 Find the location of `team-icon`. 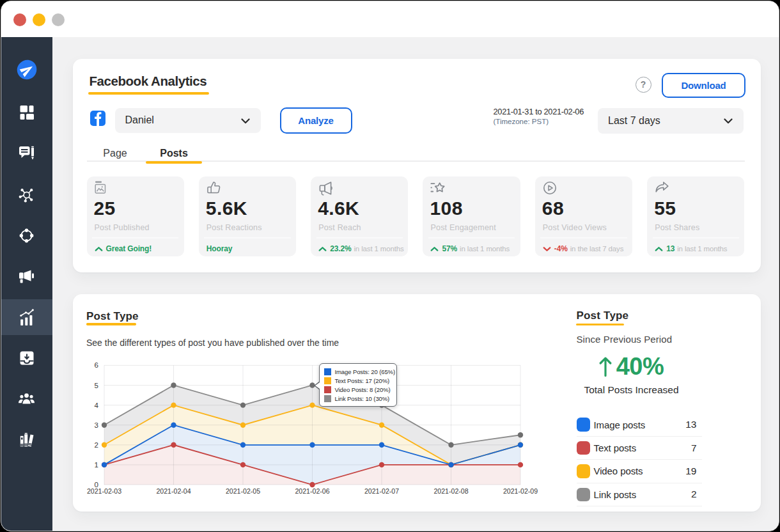

team-icon is located at coordinates (27, 399).